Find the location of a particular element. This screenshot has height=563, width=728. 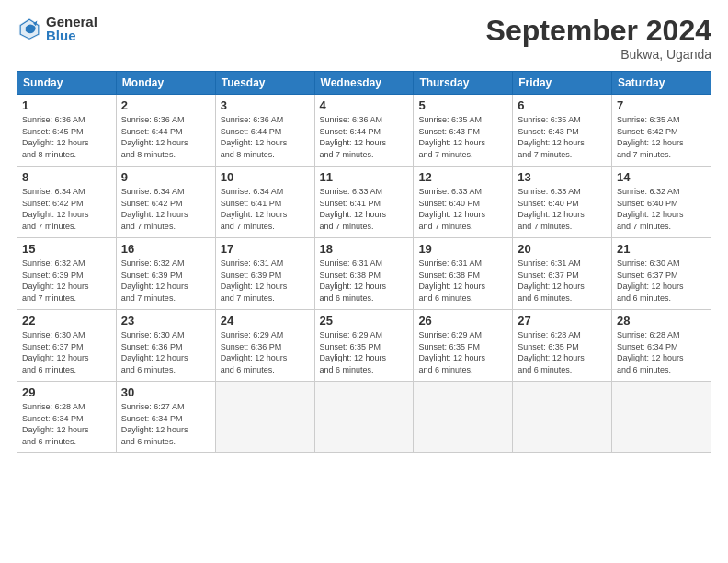

day-info: Sunrise: 6:31 AM Sunset: 6:39 PM Dayligh… is located at coordinates (265, 281).